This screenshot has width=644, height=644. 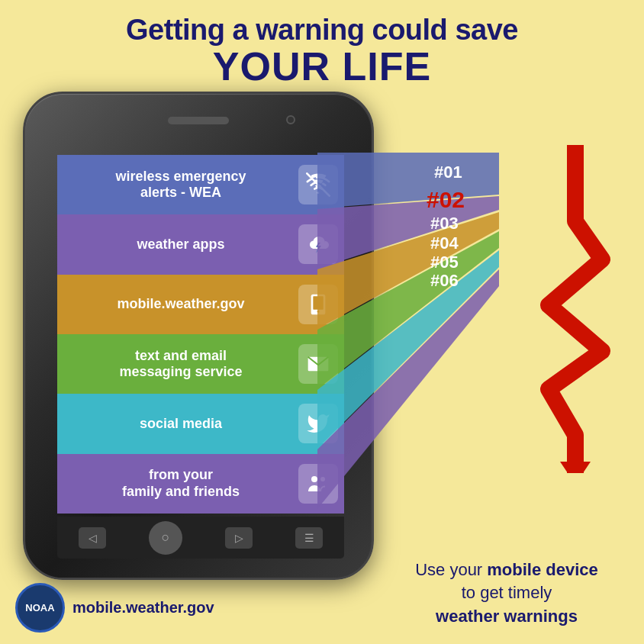 I want to click on header-line2: YOUR LIFE, so click(x=322, y=66).